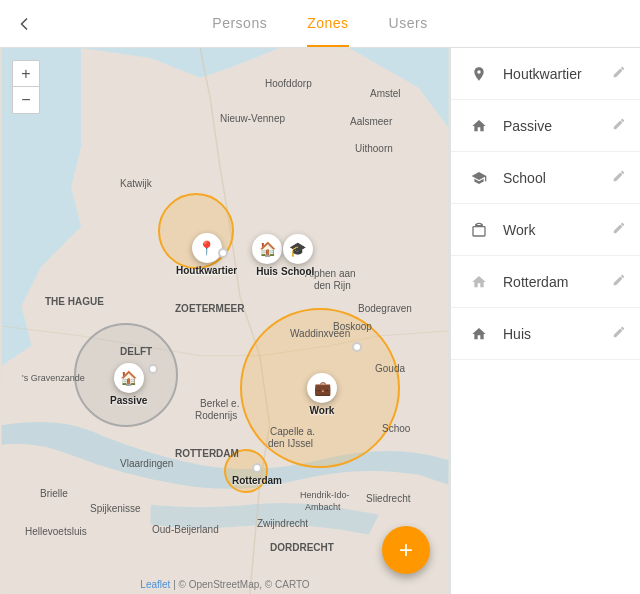 This screenshot has height=594, width=640. Describe the element at coordinates (619, 74) in the screenshot. I see `edit-houtkwartier-button` at that location.